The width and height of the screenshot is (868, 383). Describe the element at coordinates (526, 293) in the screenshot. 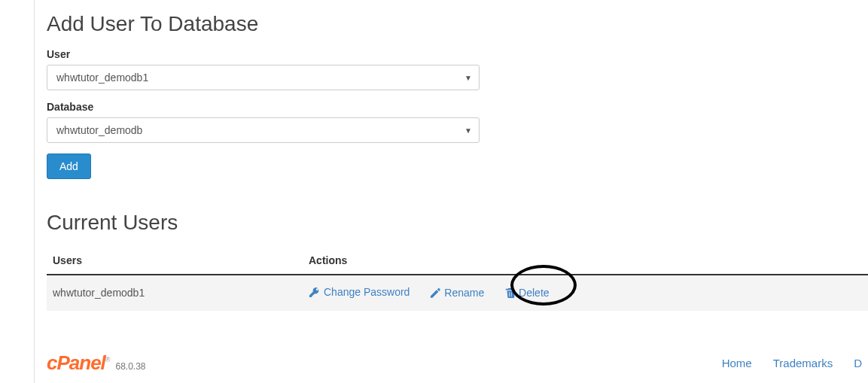

I see `delete-link: Delete` at that location.